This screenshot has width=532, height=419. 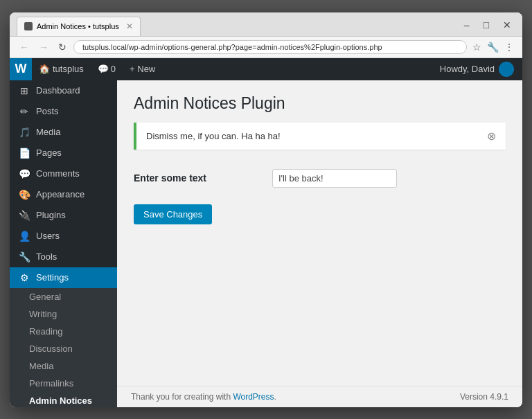 What do you see at coordinates (64, 215) in the screenshot?
I see `sidebar-item-plugins: 🔌 Plugins` at bounding box center [64, 215].